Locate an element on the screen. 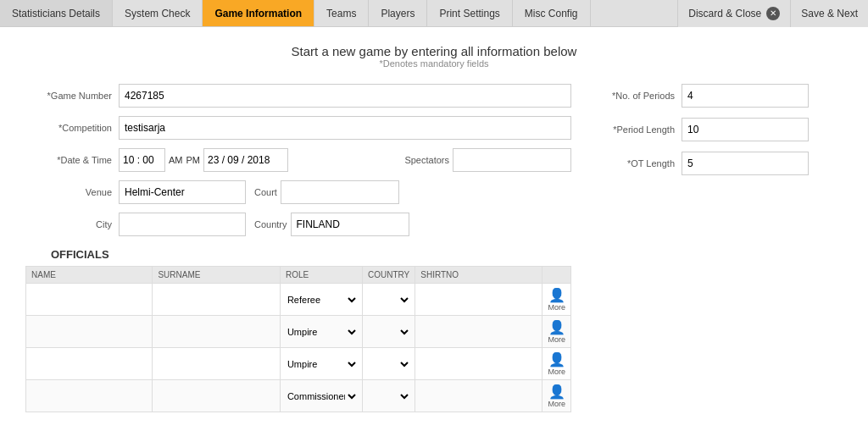 Image resolution: width=868 pixels, height=442 pixels. tab-game-information: Game Information is located at coordinates (259, 14).